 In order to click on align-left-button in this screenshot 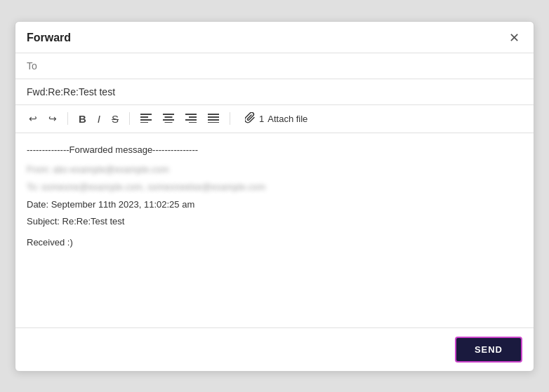, I will do `click(146, 119)`.